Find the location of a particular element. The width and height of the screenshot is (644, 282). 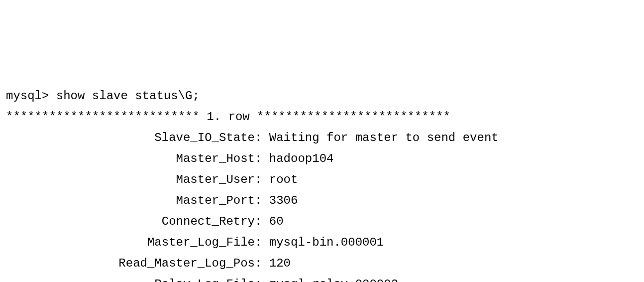

field-label: Master_Host is located at coordinates (130, 159).